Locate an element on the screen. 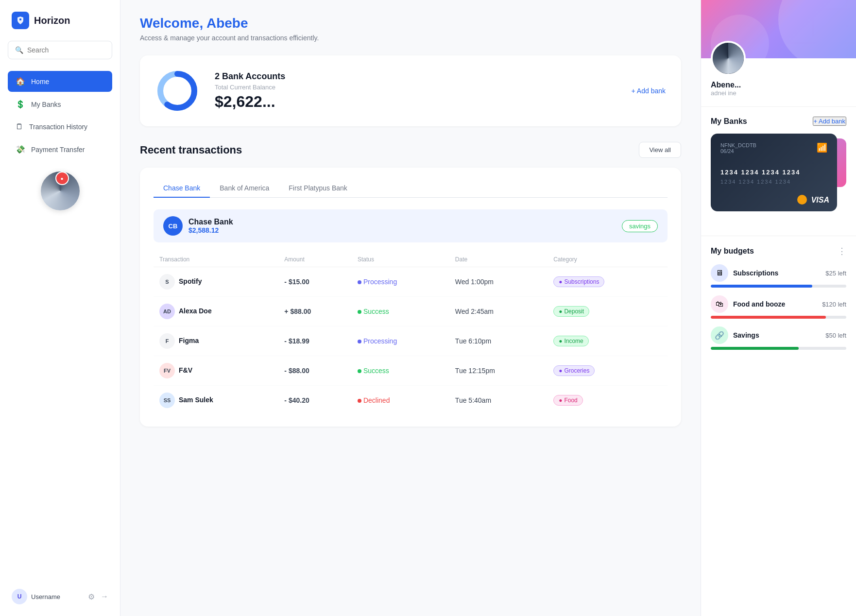  tx-avatar: F is located at coordinates (167, 341).